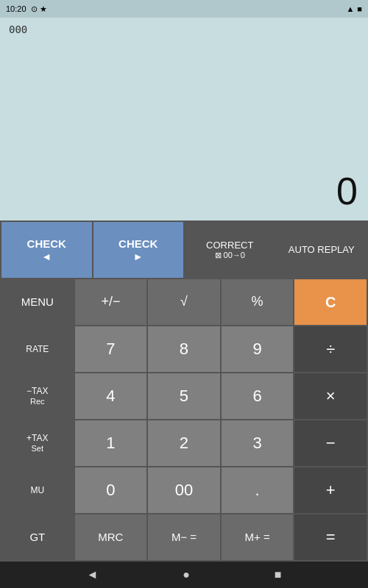 Image resolution: width=368 pixels, height=588 pixels. What do you see at coordinates (184, 537) in the screenshot?
I see `m-minus-label: M− =` at bounding box center [184, 537].